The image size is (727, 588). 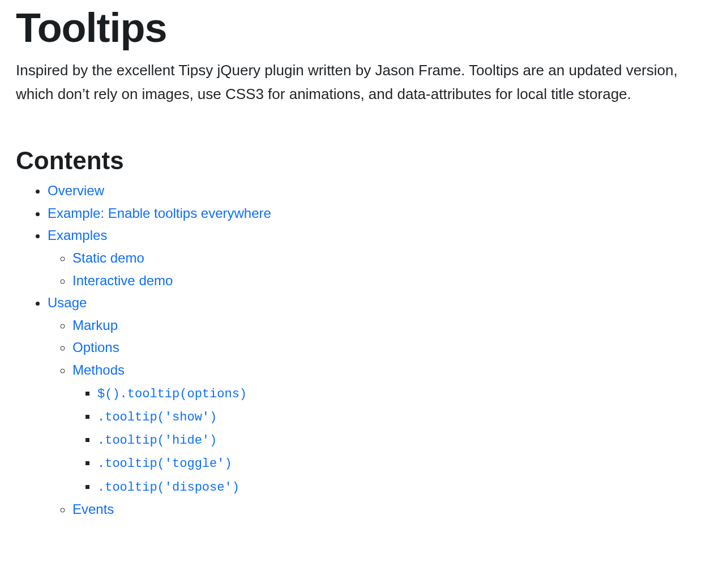 What do you see at coordinates (169, 486) in the screenshot?
I see `toc-link-method-dispose: .tooltip('dispose')` at bounding box center [169, 486].